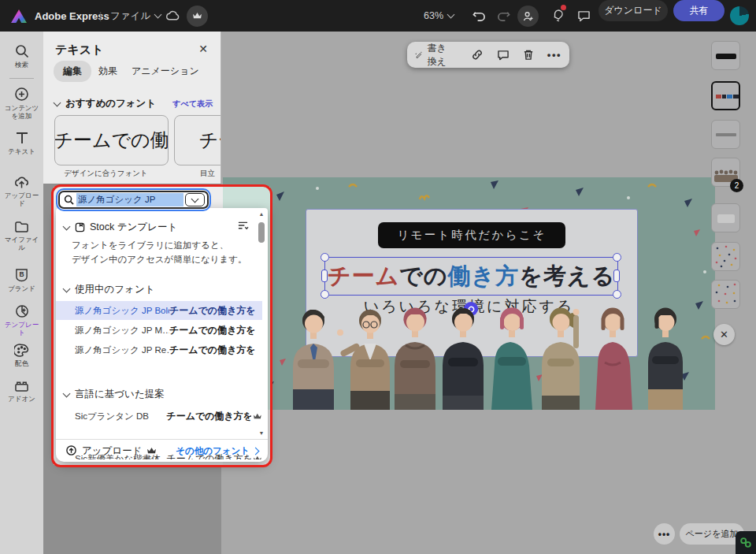 The width and height of the screenshot is (756, 554). Describe the element at coordinates (726, 218) in the screenshot. I see `layer-thumbnail-card` at that location.